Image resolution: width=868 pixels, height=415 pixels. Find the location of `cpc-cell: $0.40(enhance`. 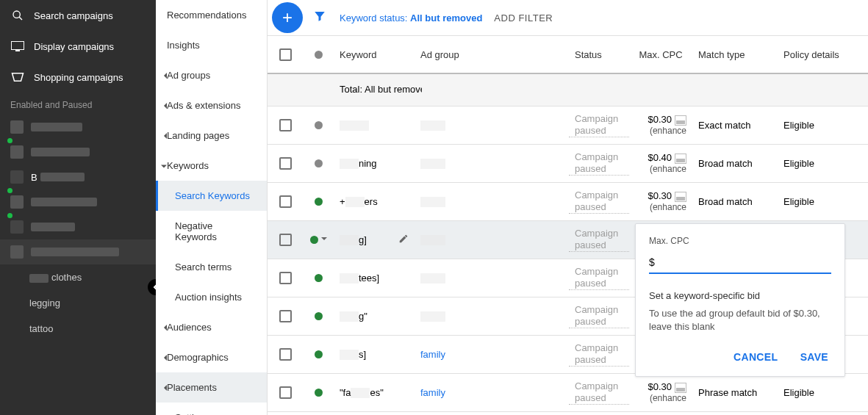

cpc-cell: $0.40(enhance is located at coordinates (661, 163).